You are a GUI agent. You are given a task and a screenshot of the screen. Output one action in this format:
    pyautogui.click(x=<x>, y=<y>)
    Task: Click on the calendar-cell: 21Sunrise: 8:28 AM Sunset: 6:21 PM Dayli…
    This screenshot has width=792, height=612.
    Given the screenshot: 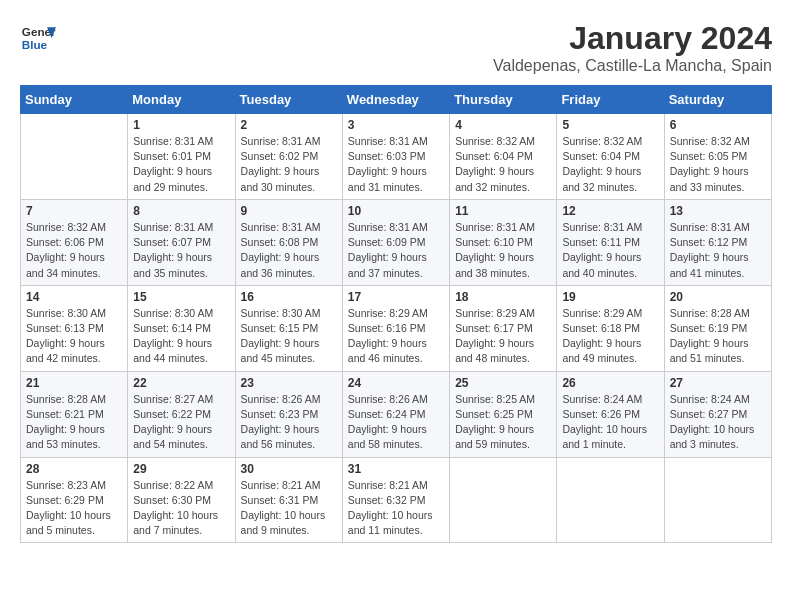 What is the action you would take?
    pyautogui.click(x=74, y=414)
    